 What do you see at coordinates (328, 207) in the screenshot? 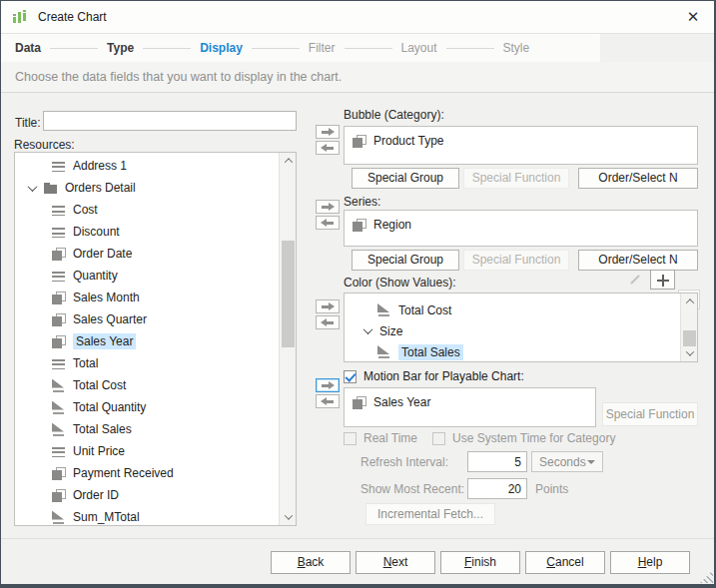
I see `add-to-series-button` at bounding box center [328, 207].